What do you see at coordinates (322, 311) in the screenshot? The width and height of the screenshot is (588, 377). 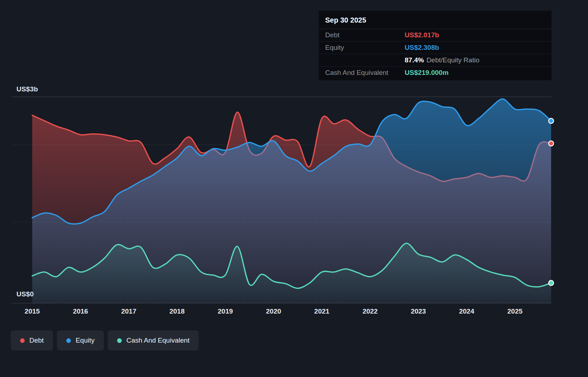 I see `x-tick-label: 2021` at bounding box center [322, 311].